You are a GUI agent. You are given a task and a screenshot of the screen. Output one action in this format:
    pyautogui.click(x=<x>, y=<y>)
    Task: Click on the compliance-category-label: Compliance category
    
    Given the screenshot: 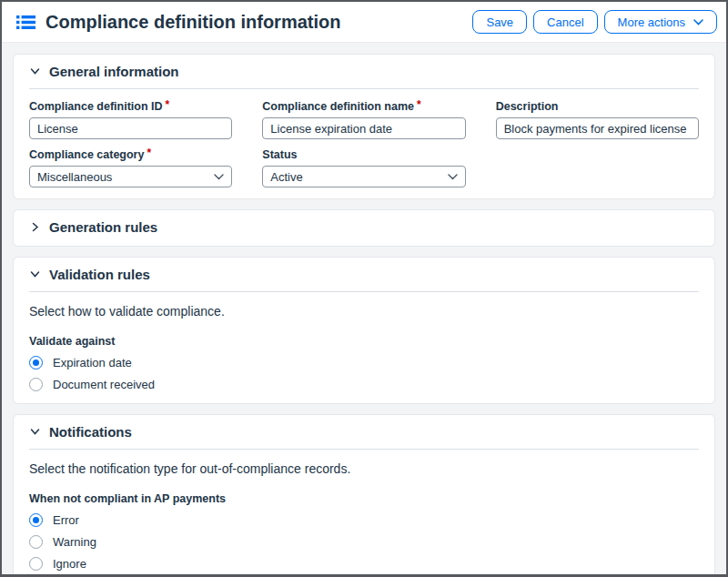 What is the action you would take?
    pyautogui.click(x=86, y=155)
    